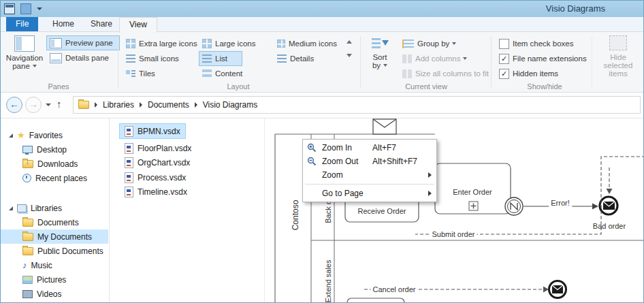 This screenshot has width=644, height=303. I want to click on preview-pane-button: Preview pane, so click(83, 43).